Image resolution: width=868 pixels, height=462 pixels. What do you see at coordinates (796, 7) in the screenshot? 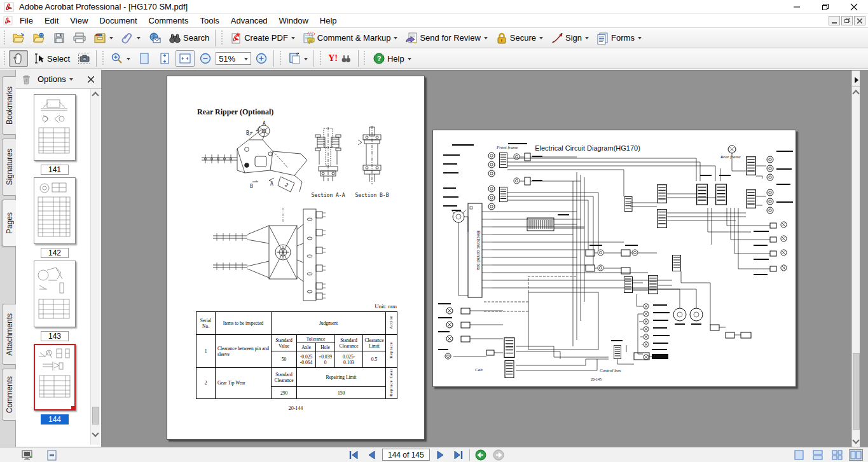
I see `minimize-button` at bounding box center [796, 7].